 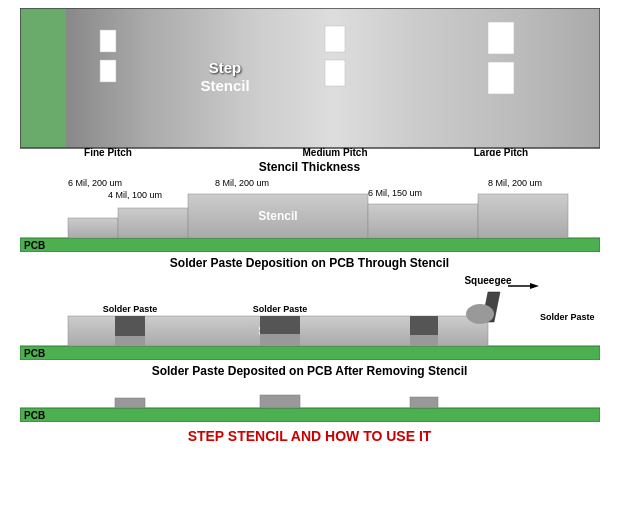 What do you see at coordinates (488, 280) in the screenshot?
I see `svg-text: Squeegee` at bounding box center [488, 280].